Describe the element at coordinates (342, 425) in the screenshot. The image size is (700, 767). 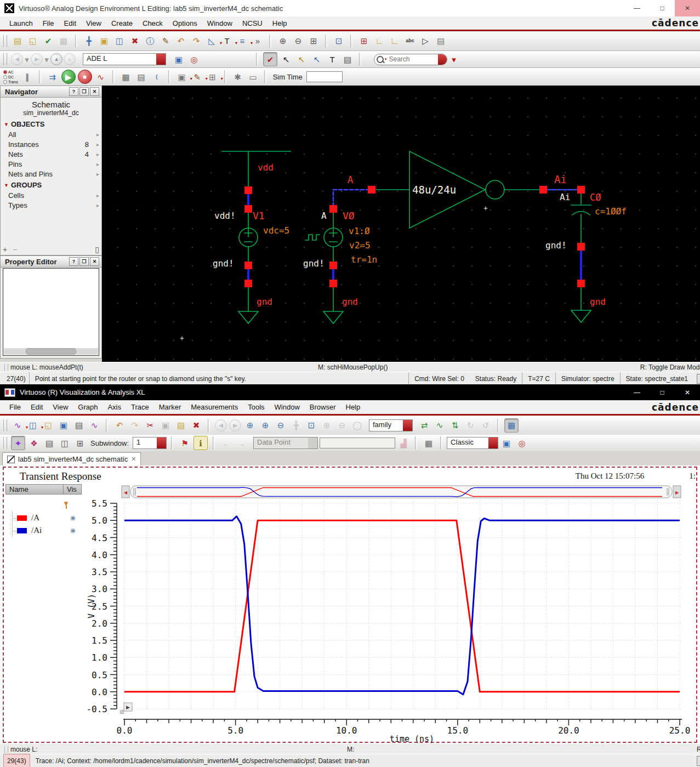
I see `zoom-y-icon: ⊖` at that location.